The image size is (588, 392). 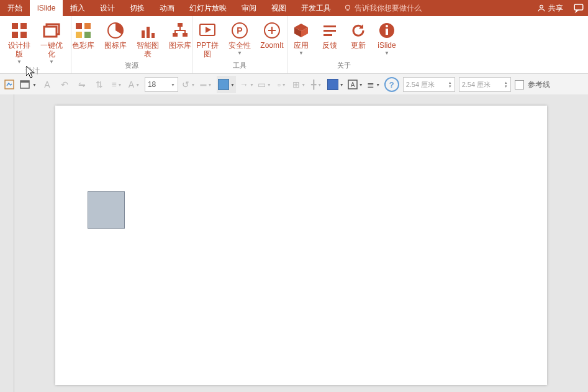 I want to click on share-label: 共享, so click(x=556, y=9).